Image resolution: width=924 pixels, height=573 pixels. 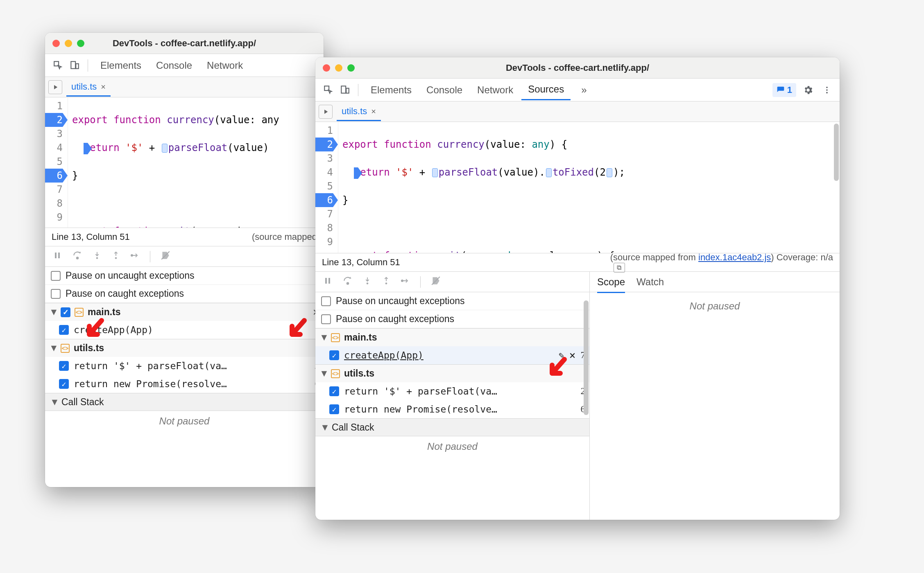 I want to click on tab-scope: Scope, so click(x=611, y=285).